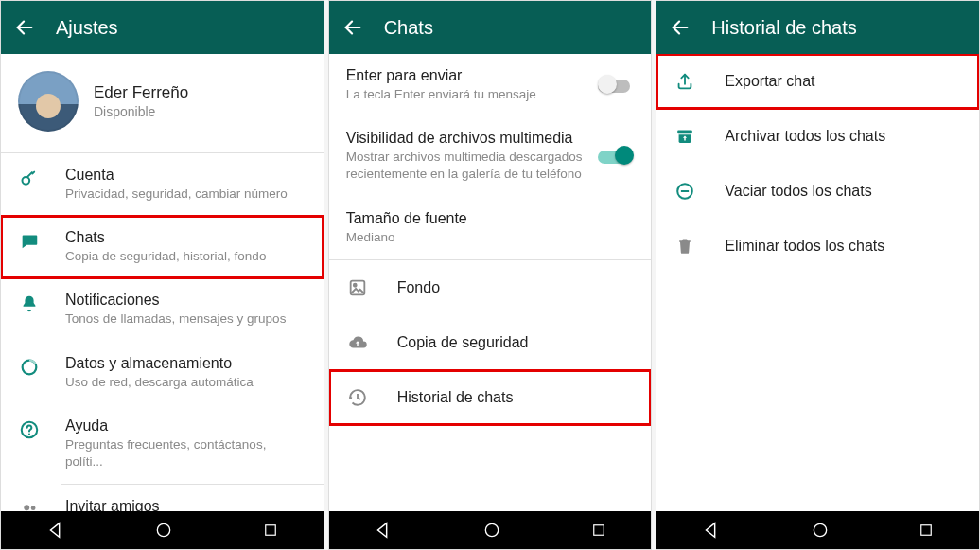 Image resolution: width=980 pixels, height=550 pixels. I want to click on settings-item-account: Cuenta Privacidad, seguridad, cambiar nú…, so click(163, 185).